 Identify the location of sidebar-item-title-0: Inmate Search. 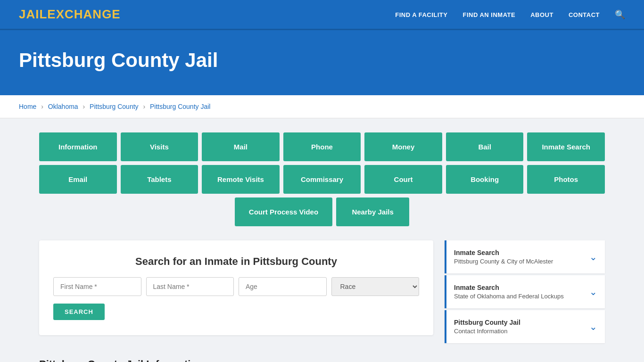
(504, 253).